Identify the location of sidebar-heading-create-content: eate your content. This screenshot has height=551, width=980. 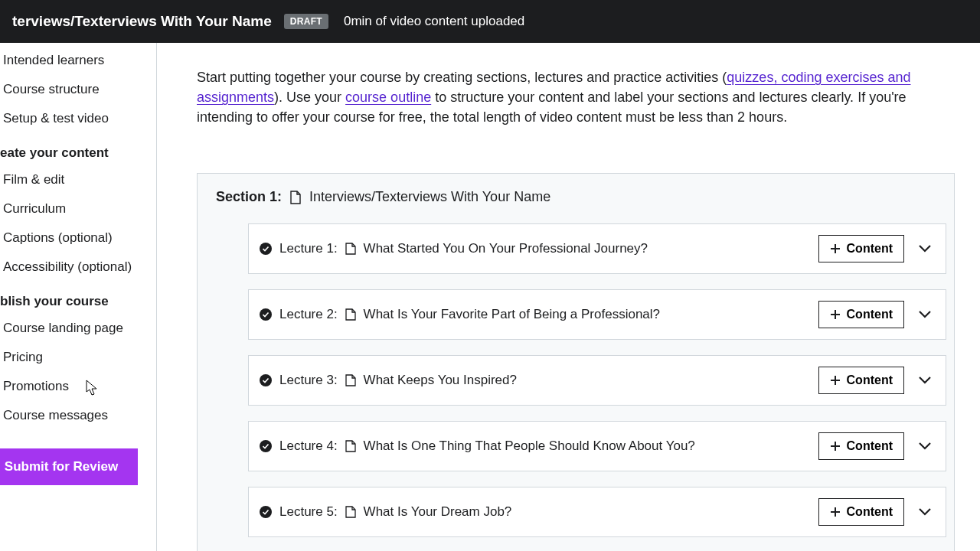
(78, 149).